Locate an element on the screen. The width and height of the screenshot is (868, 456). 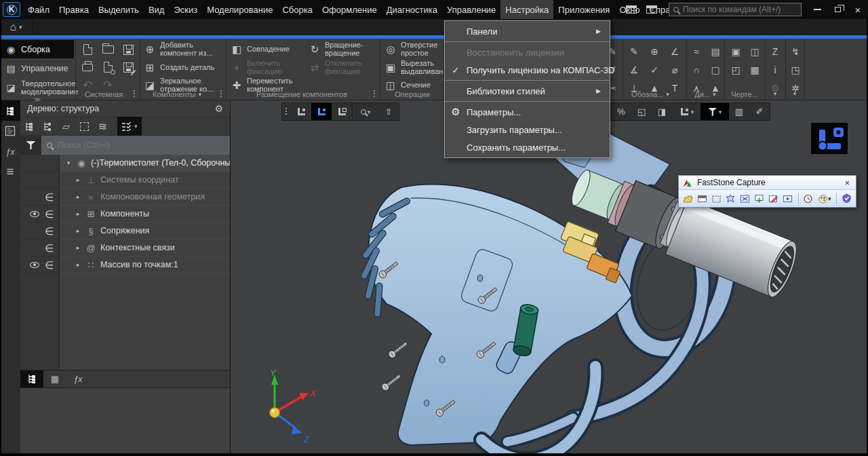
render-mode-button: ◨ is located at coordinates (662, 111).